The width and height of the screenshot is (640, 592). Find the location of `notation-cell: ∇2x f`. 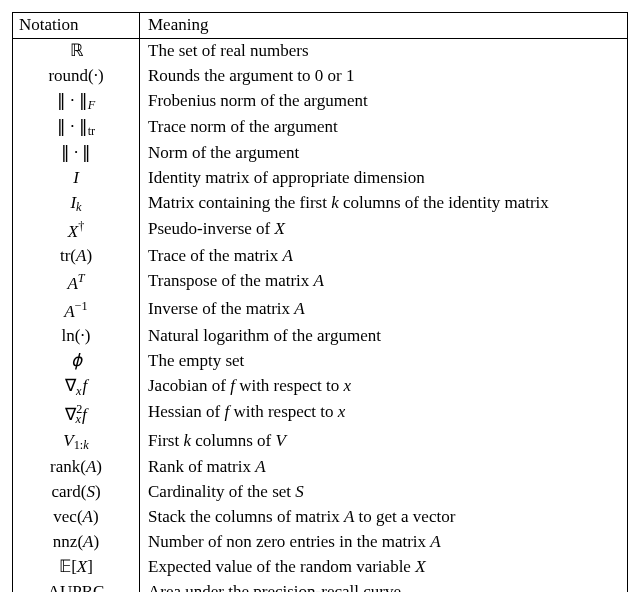

notation-cell: ∇2x f is located at coordinates (76, 414).